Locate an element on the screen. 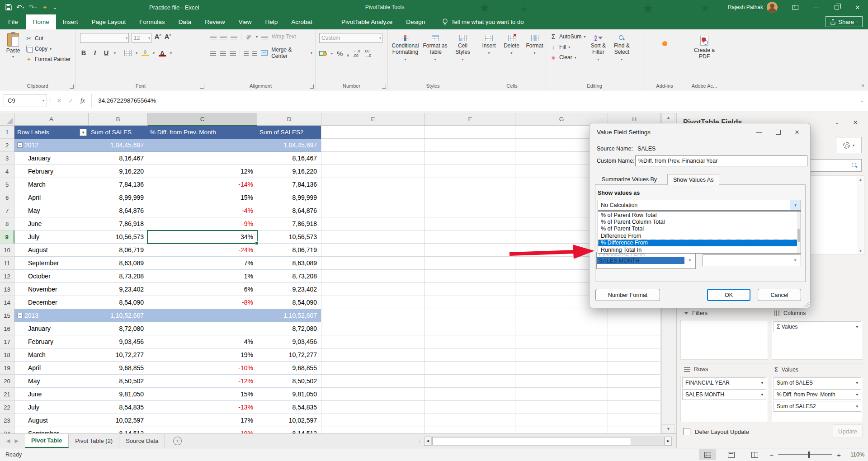  row-header: 5 is located at coordinates (7, 184).